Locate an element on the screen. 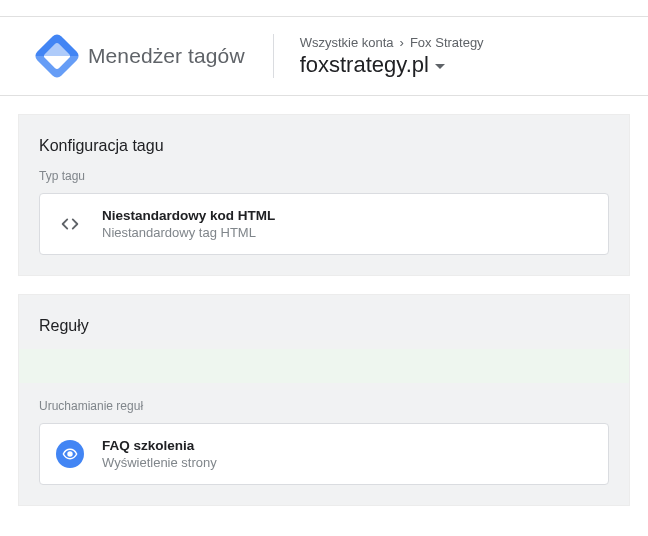 The height and width of the screenshot is (536, 648). dropdown-arrow-icon is located at coordinates (440, 66).